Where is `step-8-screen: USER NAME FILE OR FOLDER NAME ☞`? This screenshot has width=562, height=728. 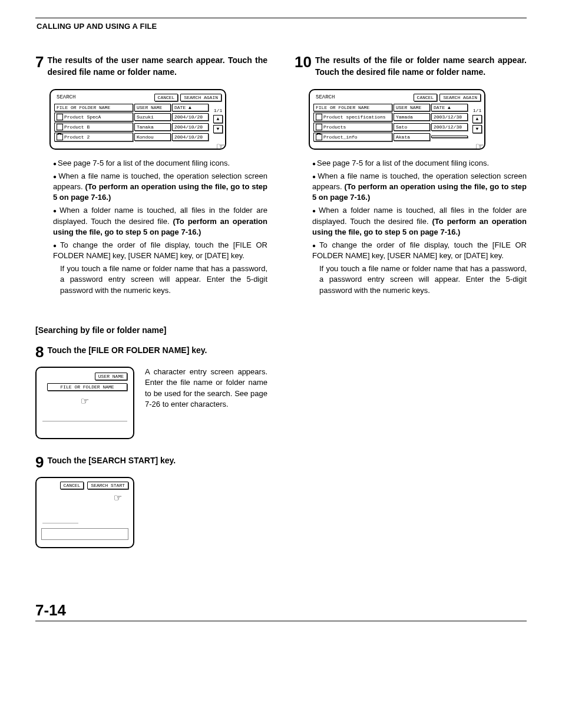 step-8-screen: USER NAME FILE OR FOLDER NAME ☞ is located at coordinates (85, 403).